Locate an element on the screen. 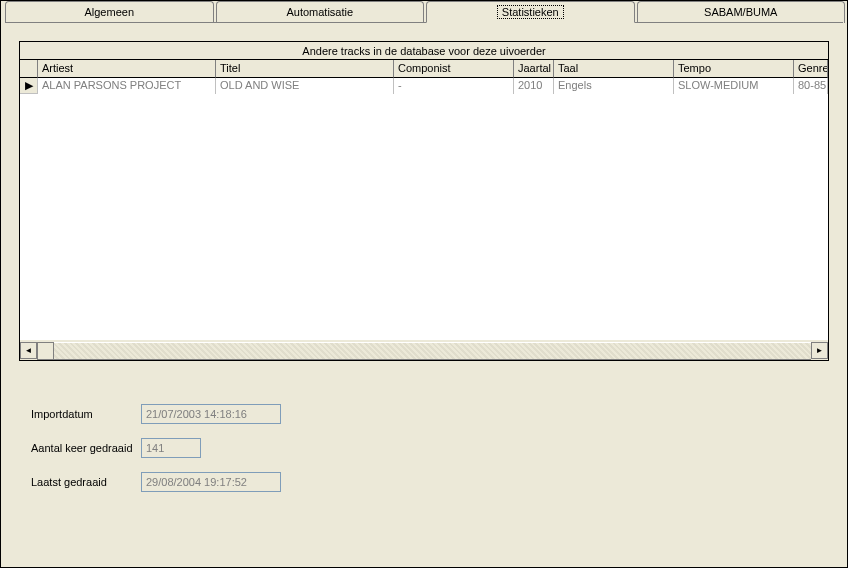 This screenshot has width=848, height=568. cell-jaartal: 2010 is located at coordinates (534, 86).